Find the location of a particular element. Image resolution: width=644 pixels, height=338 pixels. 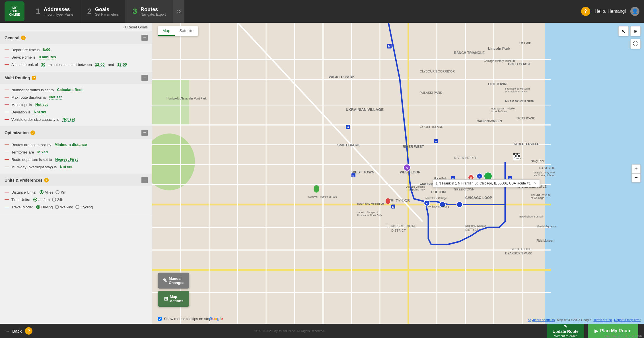

tab-goals: 2 Goals Set Parameters is located at coordinates (103, 11).